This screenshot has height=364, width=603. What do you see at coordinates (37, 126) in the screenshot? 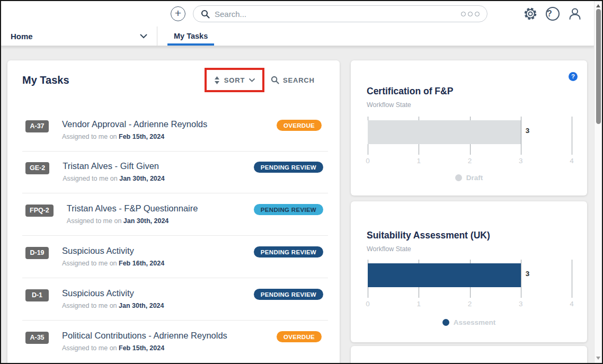
I see `task-id-badge: A-37` at bounding box center [37, 126].